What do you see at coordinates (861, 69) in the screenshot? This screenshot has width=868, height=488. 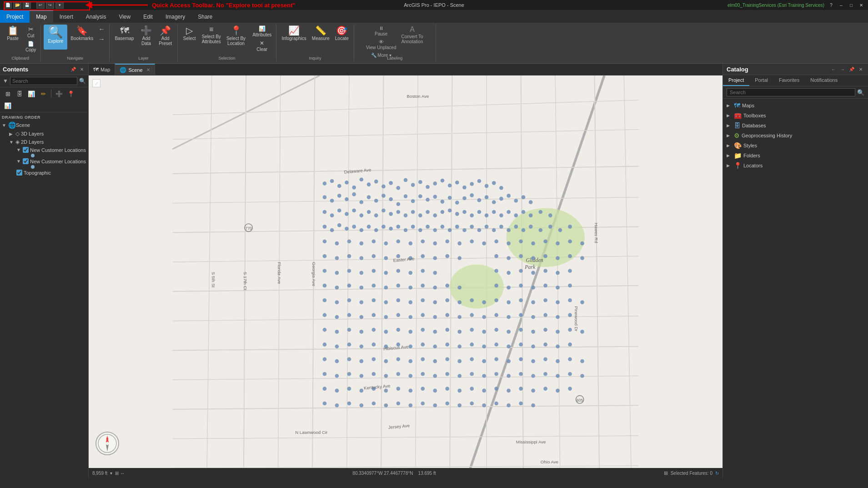 I see `catalog-close-btn: ✕` at bounding box center [861, 69].